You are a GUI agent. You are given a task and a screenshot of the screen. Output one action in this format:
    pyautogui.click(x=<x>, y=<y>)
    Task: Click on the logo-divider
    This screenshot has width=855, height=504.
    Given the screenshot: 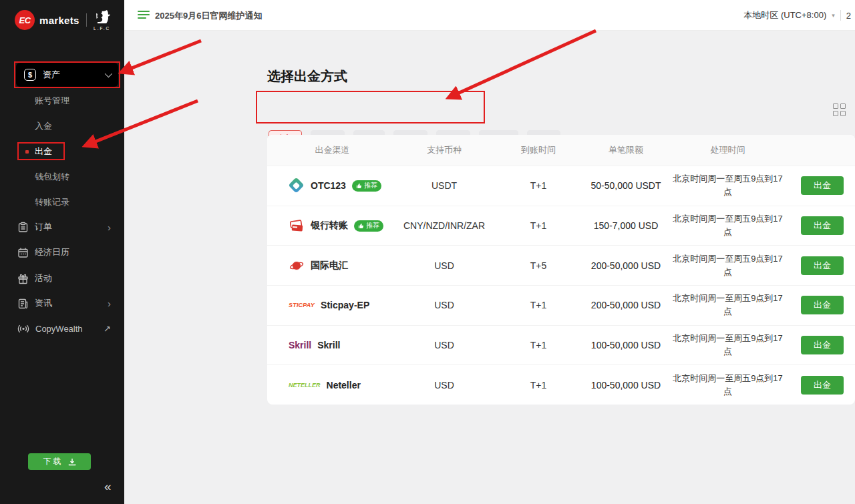 What is the action you would take?
    pyautogui.click(x=87, y=20)
    